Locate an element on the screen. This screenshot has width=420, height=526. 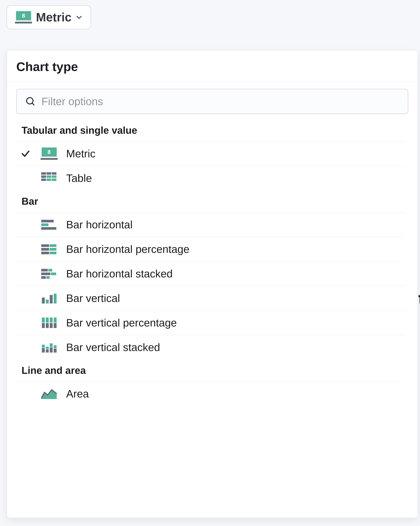
bar_v_pct-icon is located at coordinates (49, 323).